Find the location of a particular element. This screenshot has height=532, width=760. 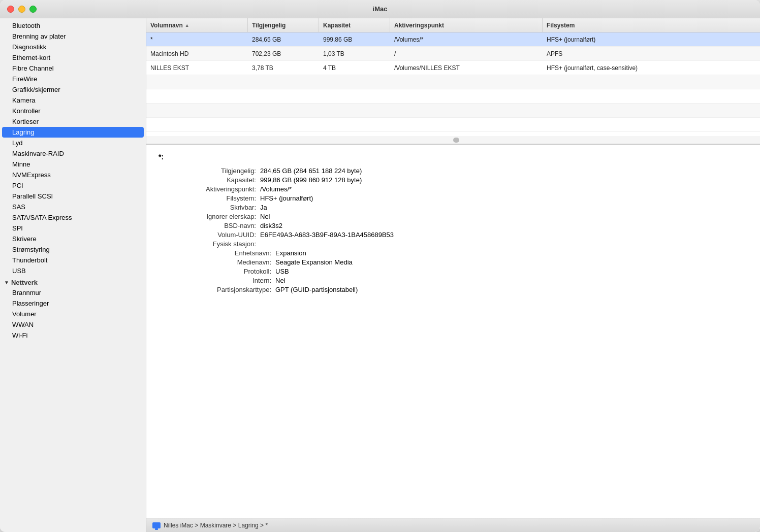

col-filsystem: Filsystem is located at coordinates (651, 25).